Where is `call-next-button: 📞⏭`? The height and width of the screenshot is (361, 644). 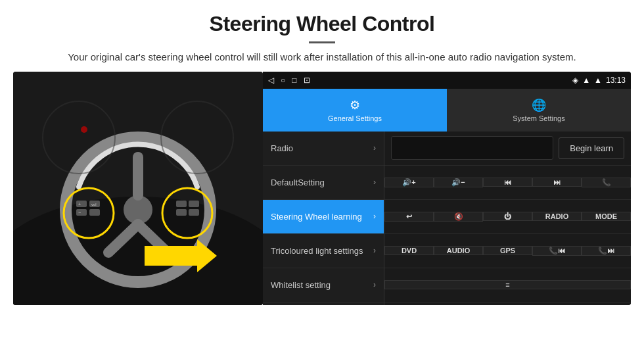
call-next-button: 📞⏭ is located at coordinates (606, 251).